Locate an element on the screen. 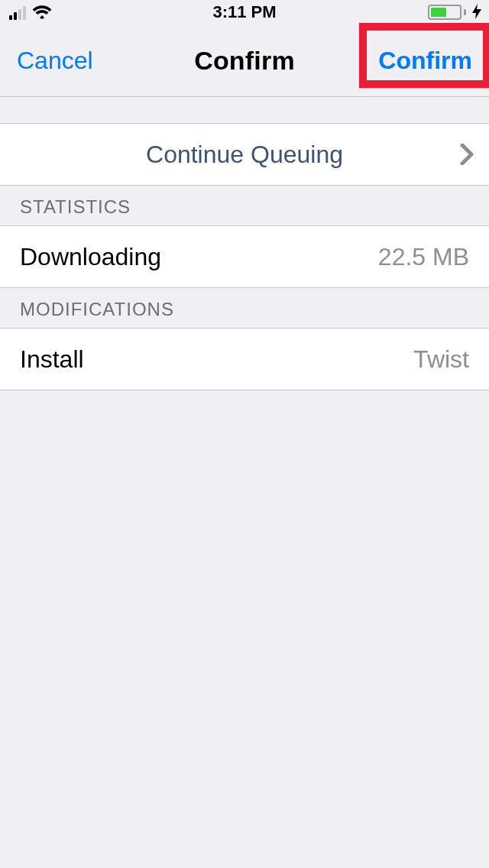 The width and height of the screenshot is (489, 868). cellular-signal-icon is located at coordinates (18, 12).